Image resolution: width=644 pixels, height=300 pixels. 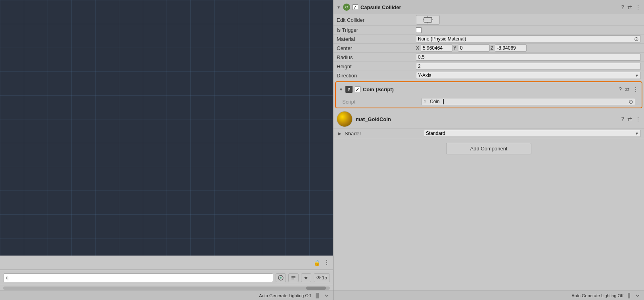 What do you see at coordinates (138, 278) in the screenshot?
I see `search-input` at bounding box center [138, 278].